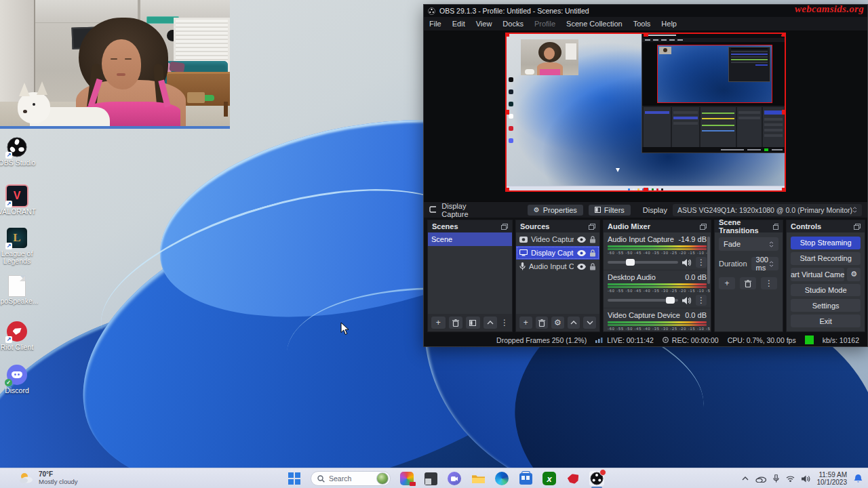 The image size is (868, 488). What do you see at coordinates (745, 479) in the screenshot?
I see `tray-chevron-icon` at bounding box center [745, 479].